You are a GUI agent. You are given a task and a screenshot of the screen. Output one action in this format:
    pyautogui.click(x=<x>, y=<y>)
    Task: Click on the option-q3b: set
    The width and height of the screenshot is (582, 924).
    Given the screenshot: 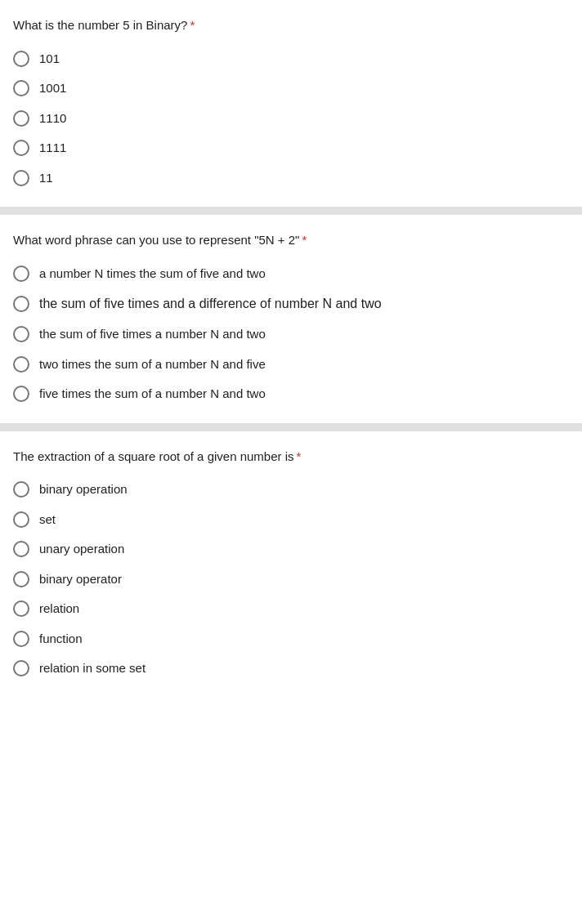 What is the action you would take?
    pyautogui.click(x=291, y=520)
    